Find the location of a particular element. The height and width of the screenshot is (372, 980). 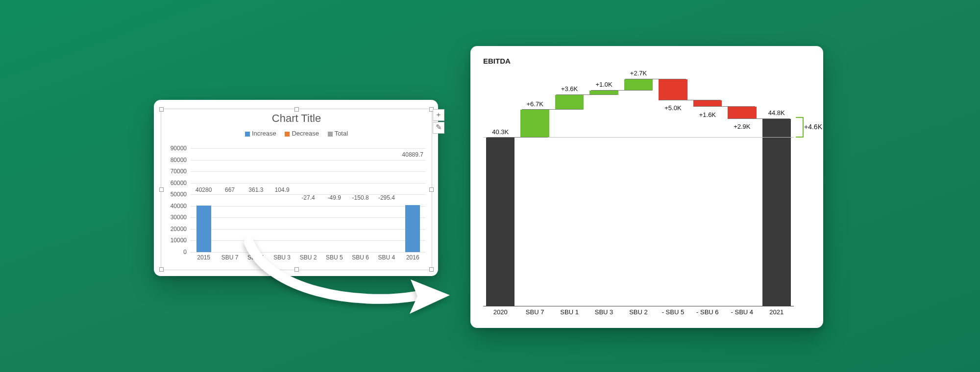

chart-title: EBITDA is located at coordinates (647, 61).